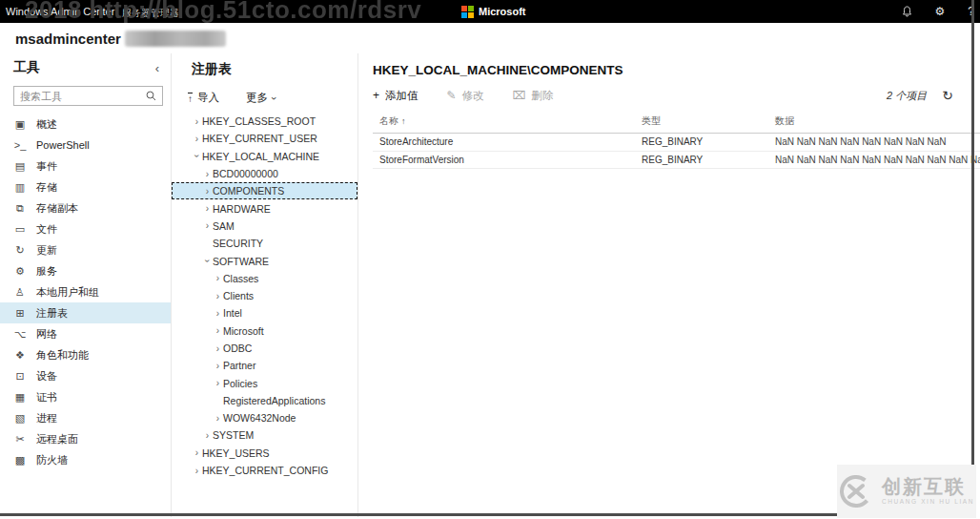  What do you see at coordinates (86, 166) in the screenshot?
I see `sidebar-item: ▤ 事件` at bounding box center [86, 166].